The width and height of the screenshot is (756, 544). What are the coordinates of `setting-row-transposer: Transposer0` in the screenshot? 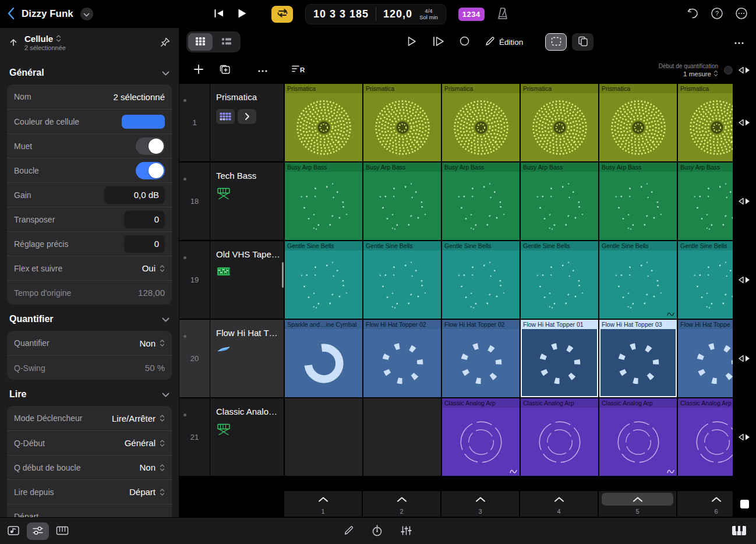 It's located at (90, 219).